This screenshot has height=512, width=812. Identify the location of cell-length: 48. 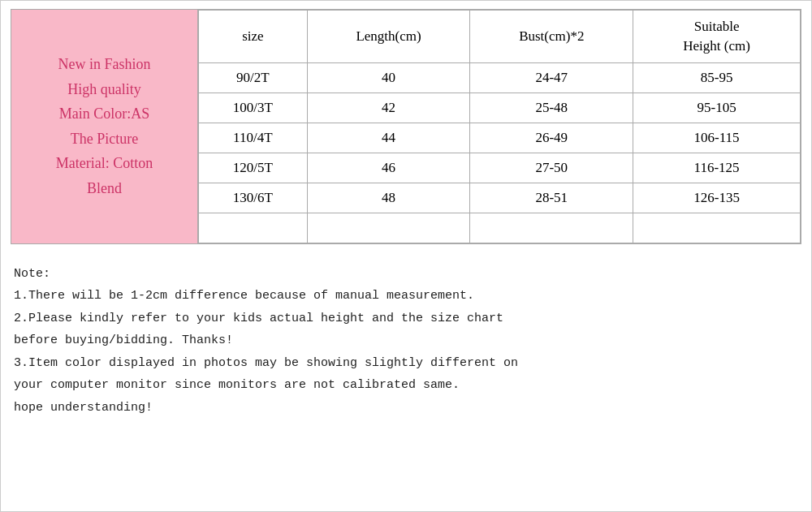
(388, 198).